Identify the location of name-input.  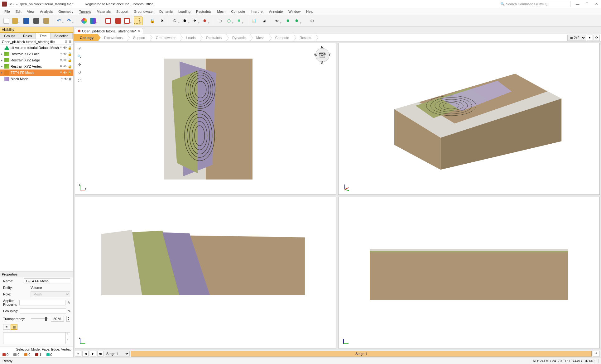
(47, 281).